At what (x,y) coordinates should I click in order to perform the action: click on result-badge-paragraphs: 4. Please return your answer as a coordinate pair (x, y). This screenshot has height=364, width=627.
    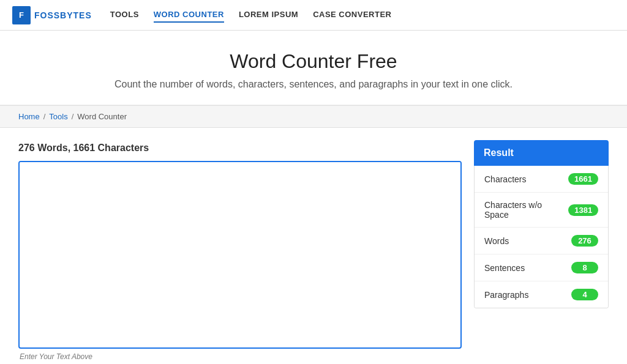
    Looking at the image, I should click on (585, 295).